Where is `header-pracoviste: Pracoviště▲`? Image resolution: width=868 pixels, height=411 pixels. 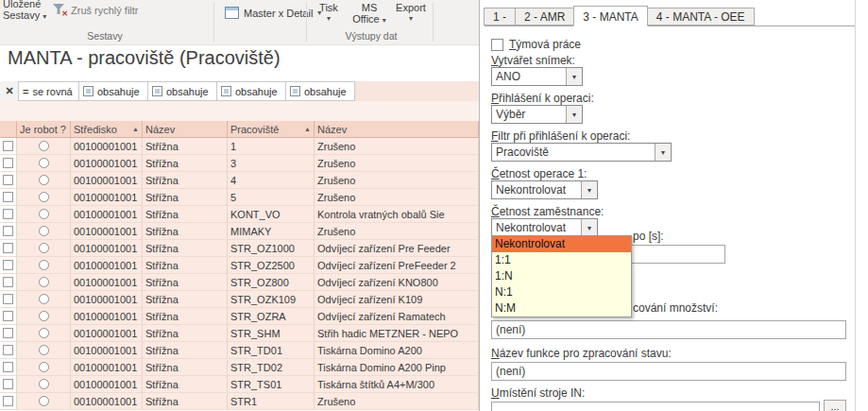
header-pracoviste: Pracoviště▲ is located at coordinates (271, 129).